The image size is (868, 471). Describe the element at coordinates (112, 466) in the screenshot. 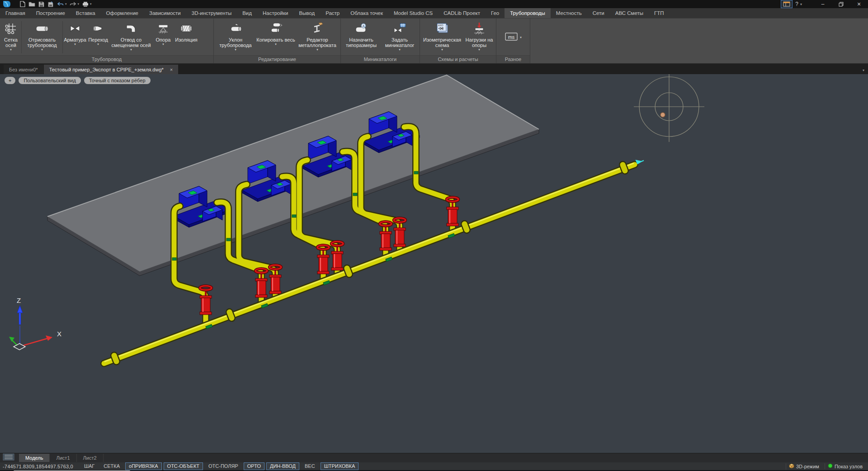

I see `toggle-setka: СЕТКА` at that location.